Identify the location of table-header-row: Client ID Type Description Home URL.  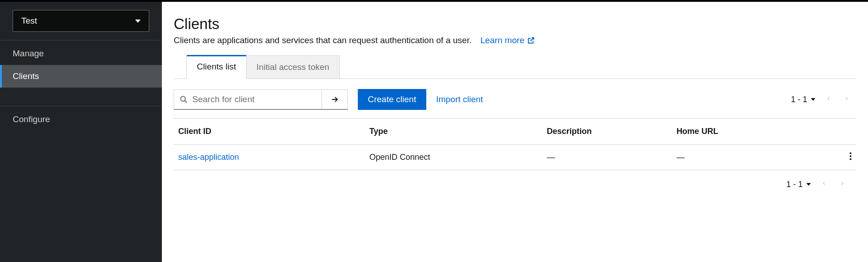
(515, 132).